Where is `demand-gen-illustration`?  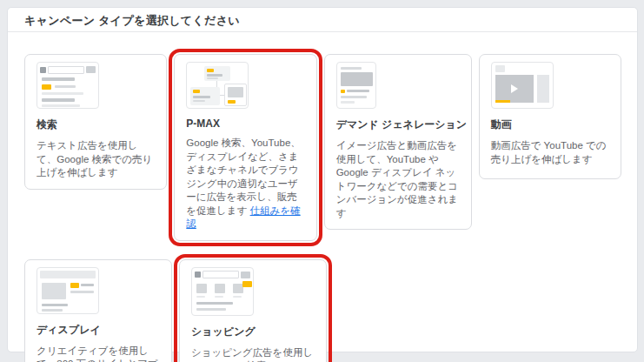 demand-gen-illustration is located at coordinates (356, 85).